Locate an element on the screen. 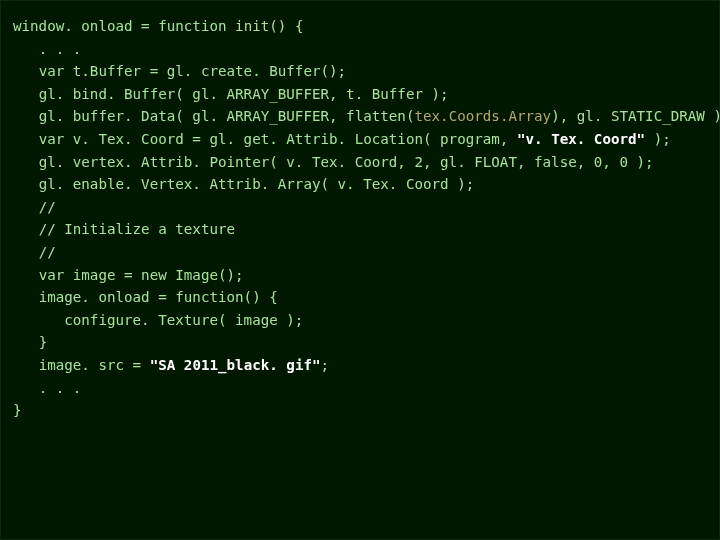 The height and width of the screenshot is (540, 720). code-line: var t.Buffer = gl. create. Buffer(); is located at coordinates (360, 72).